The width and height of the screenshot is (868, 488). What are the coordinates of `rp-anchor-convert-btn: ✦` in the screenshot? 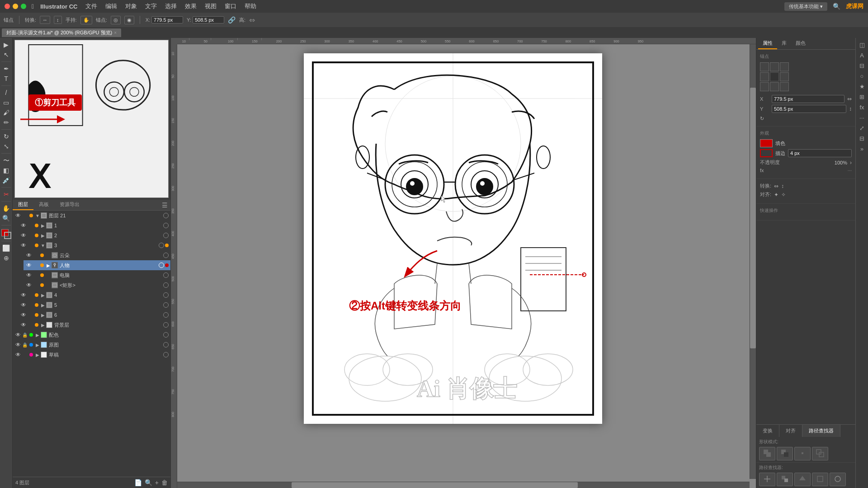 It's located at (776, 195).